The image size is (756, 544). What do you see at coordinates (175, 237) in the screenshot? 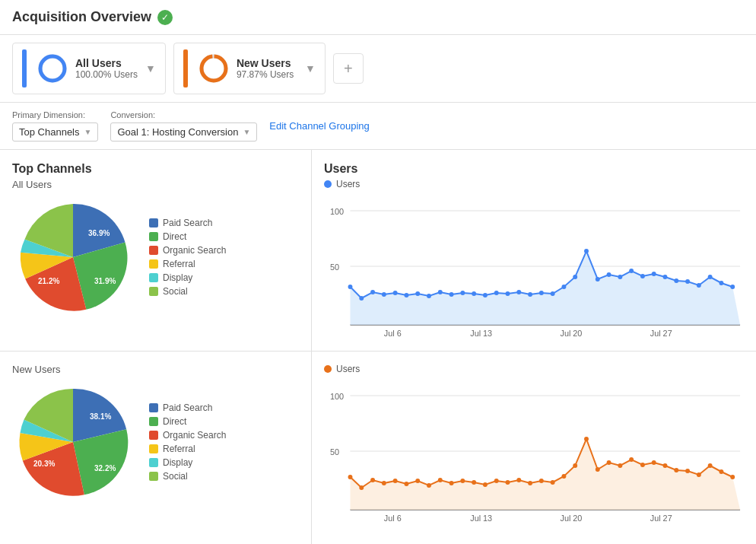
I see `direct-label: Direct` at bounding box center [175, 237].